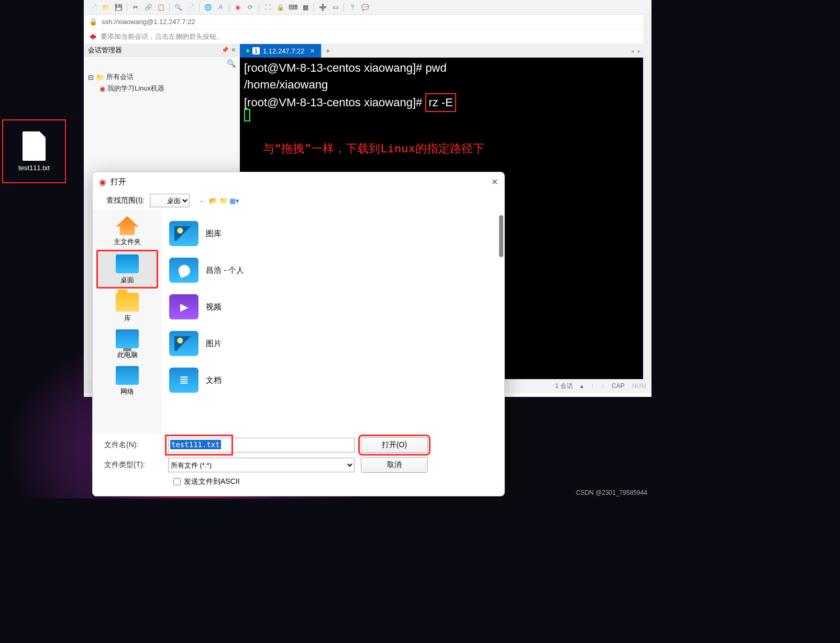 This screenshot has width=840, height=643. I want to click on dialog-title: 打开, so click(118, 182).